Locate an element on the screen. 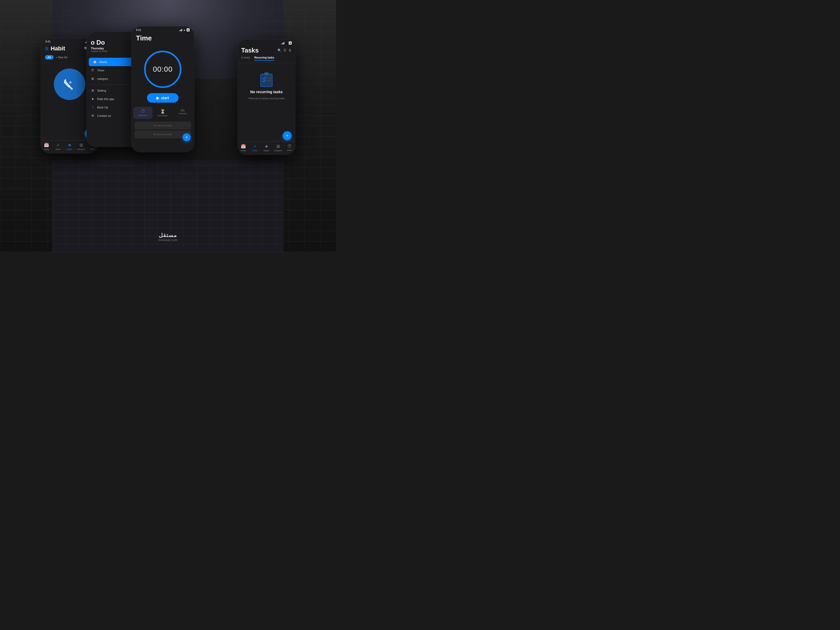  timer-tasks-icon: ⏱ is located at coordinates (289, 146).